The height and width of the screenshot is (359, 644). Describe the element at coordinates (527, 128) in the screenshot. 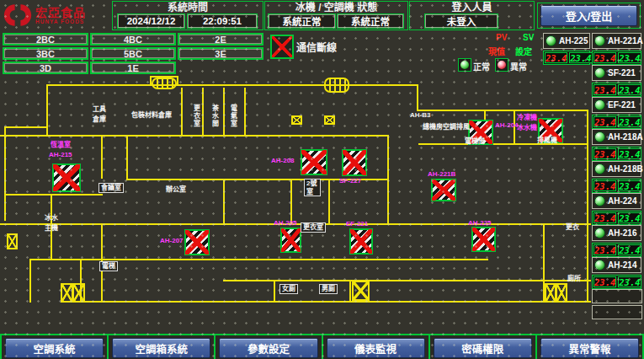

I see `map-label: 冰水機` at that location.